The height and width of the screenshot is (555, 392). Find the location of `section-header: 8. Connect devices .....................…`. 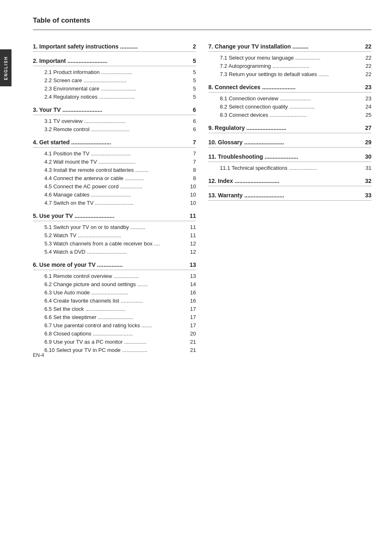

section-header: 8. Connect devices .....................… is located at coordinates (290, 88).